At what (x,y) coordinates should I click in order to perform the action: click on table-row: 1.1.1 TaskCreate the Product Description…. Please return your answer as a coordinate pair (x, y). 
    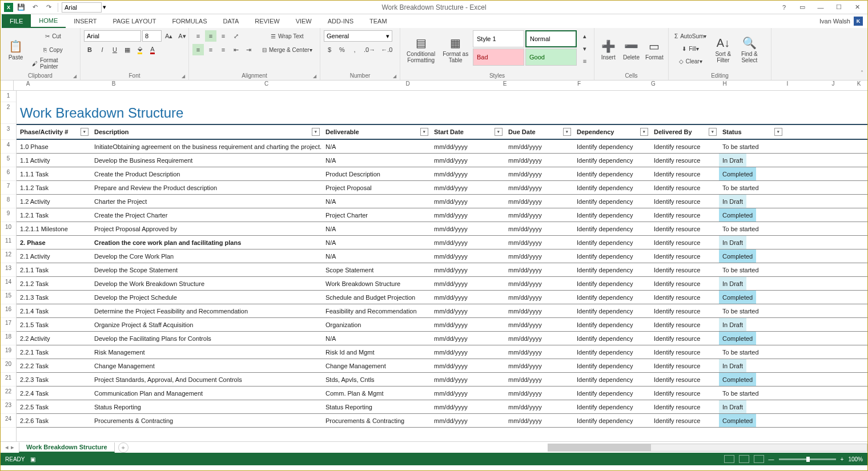
    Looking at the image, I should click on (442, 174).